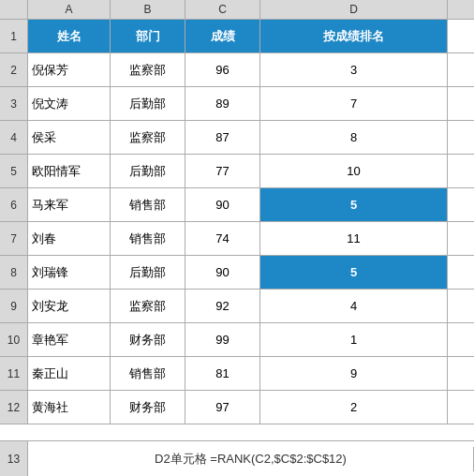 This screenshot has width=474, height=476. I want to click on table-row: 11 秦正山 销售部 81 9, so click(237, 374).